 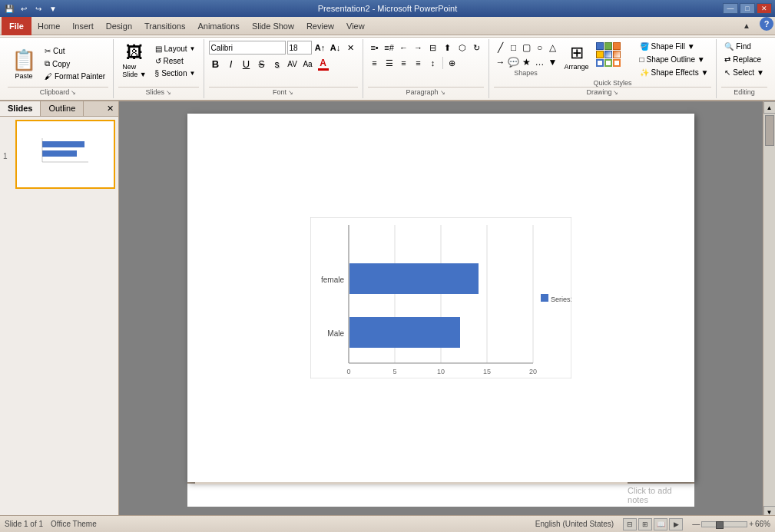 I want to click on zoom-in-button: +, so click(x=751, y=524).